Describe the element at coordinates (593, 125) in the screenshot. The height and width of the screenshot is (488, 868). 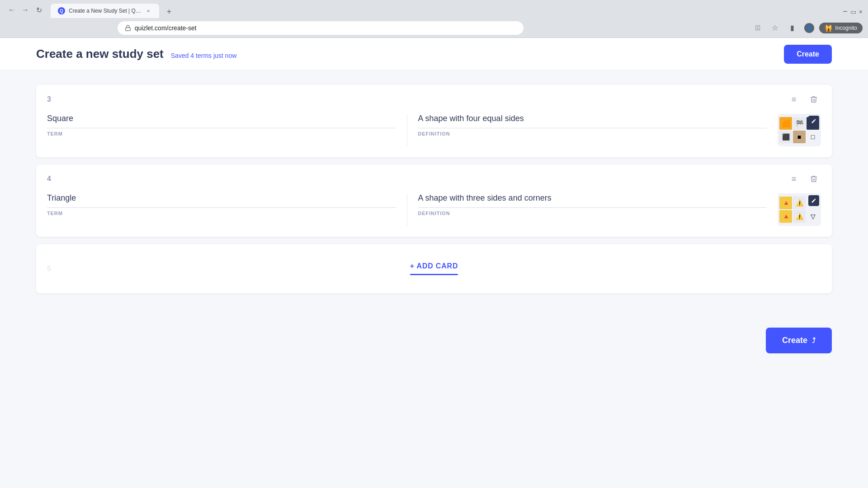
I see `card-3-definition-field: A shape with four equal sides DEFINITION` at that location.